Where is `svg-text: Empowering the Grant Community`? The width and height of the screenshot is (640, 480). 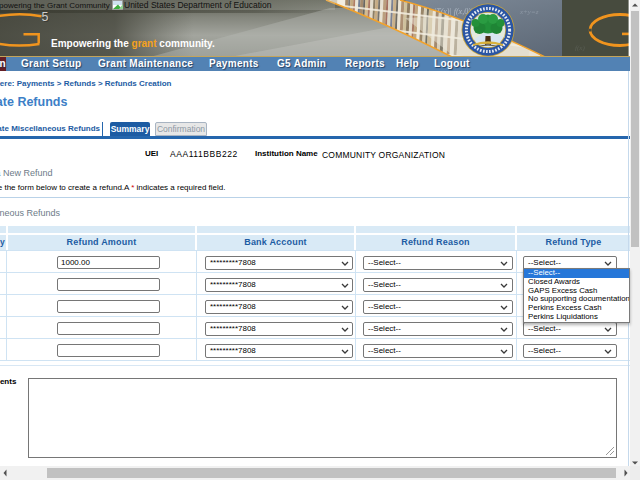
svg-text: Empowering the Grant Community is located at coordinates (55, 6).